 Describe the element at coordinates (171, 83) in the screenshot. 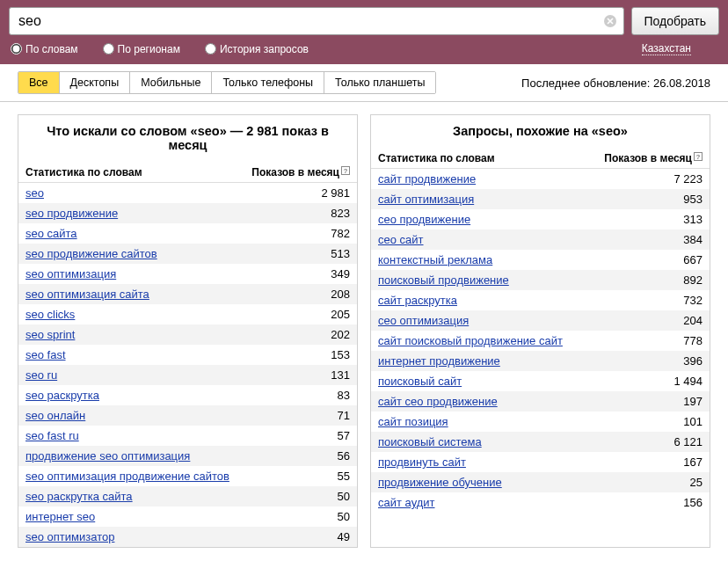

I see `tab-mobile: Мобильные` at that location.